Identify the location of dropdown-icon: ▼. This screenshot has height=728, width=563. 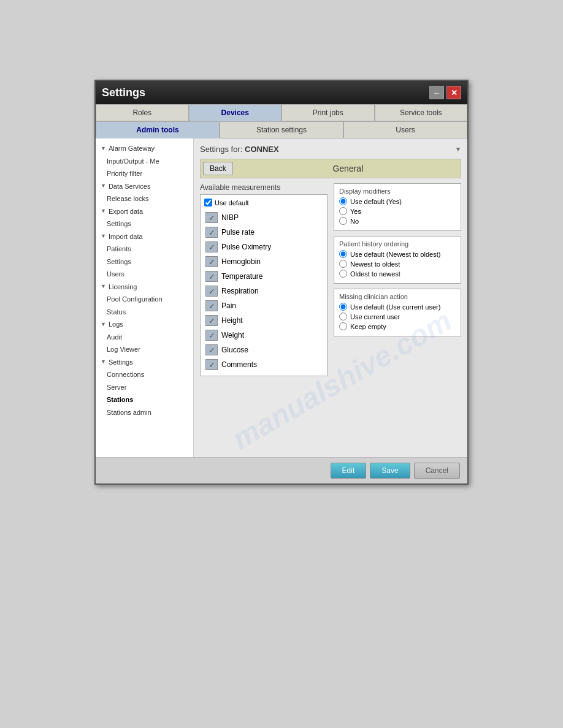
(458, 150).